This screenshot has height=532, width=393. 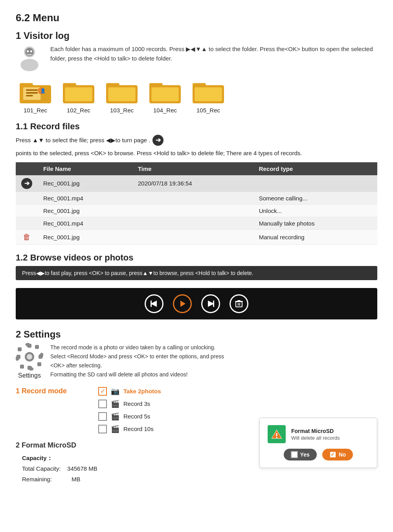 What do you see at coordinates (239, 304) in the screenshot?
I see `delete-button` at bounding box center [239, 304].